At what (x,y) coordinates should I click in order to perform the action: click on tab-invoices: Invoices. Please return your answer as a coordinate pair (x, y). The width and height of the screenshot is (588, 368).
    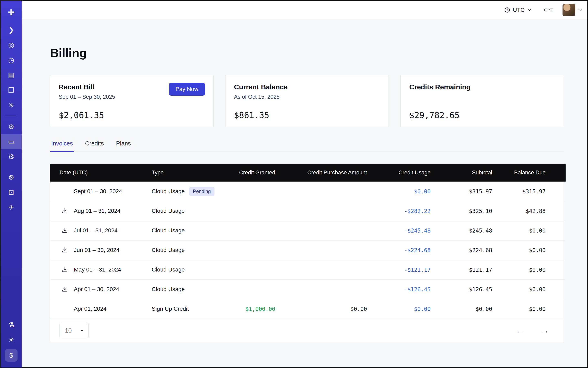
    Looking at the image, I should click on (62, 146).